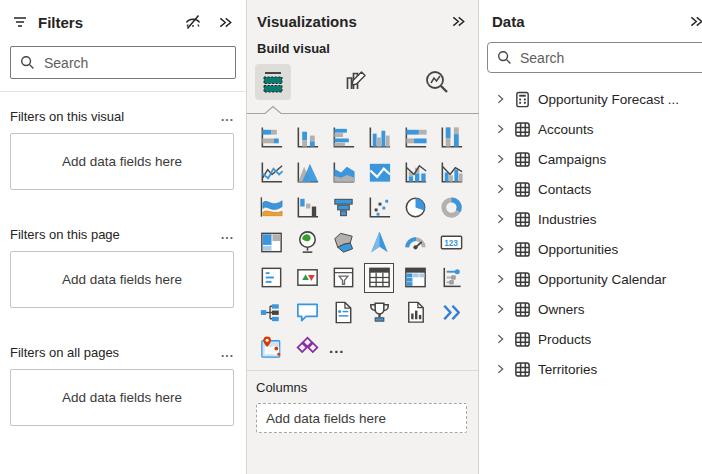  Describe the element at coordinates (590, 279) in the screenshot. I see `data-table-item: Opportunity Calendar` at that location.